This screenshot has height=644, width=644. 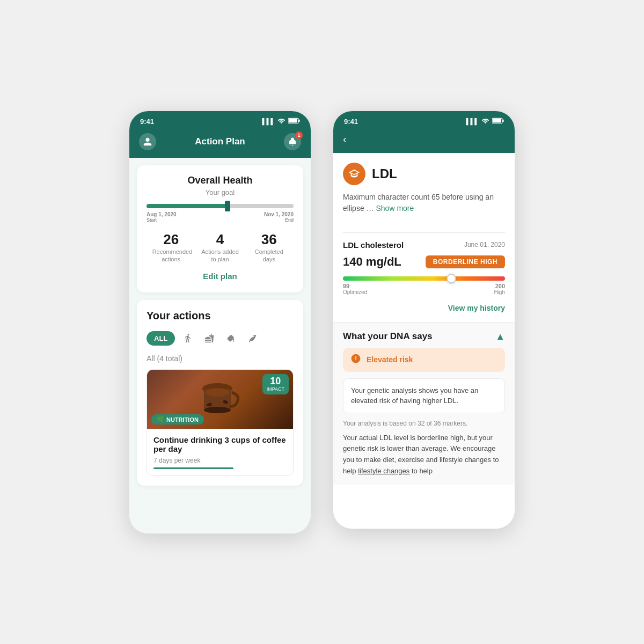 I want to click on cholesterol-value-row: 140 mg/dL BORDERLINE HIGH, so click(x=424, y=262).